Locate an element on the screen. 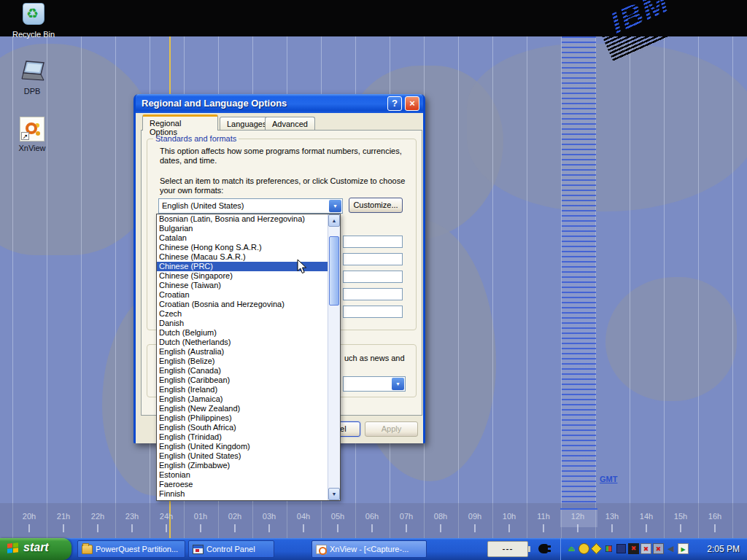 This screenshot has height=560, width=747. language-option: Chinese (Taiwan) is located at coordinates (242, 286).